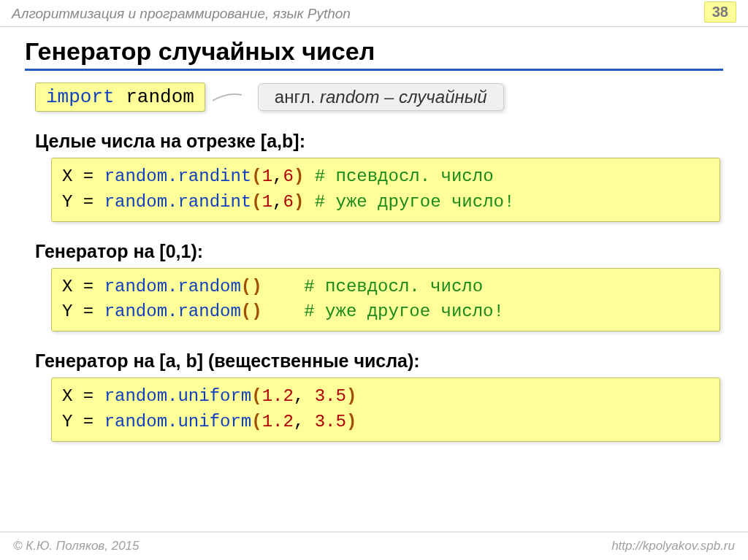  Describe the element at coordinates (374, 13) in the screenshot. I see `header-bar: Алгоритмизация и программирование, язык …` at that location.